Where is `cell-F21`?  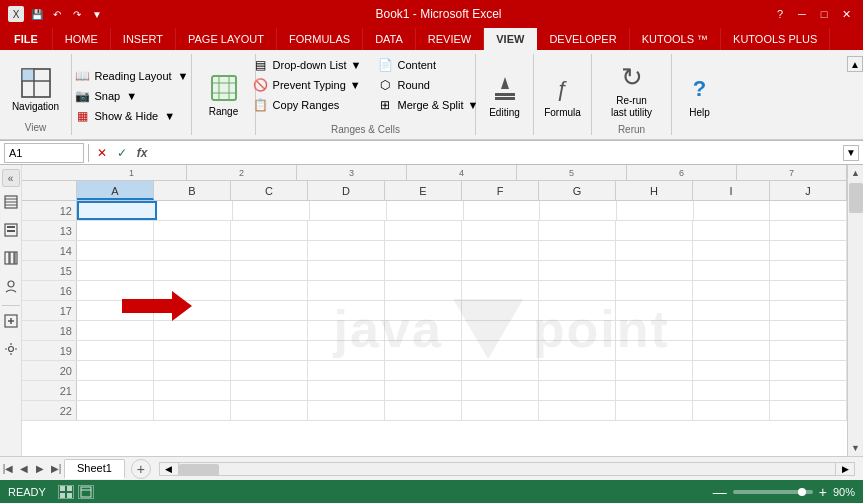 cell-F21 is located at coordinates (500, 390).